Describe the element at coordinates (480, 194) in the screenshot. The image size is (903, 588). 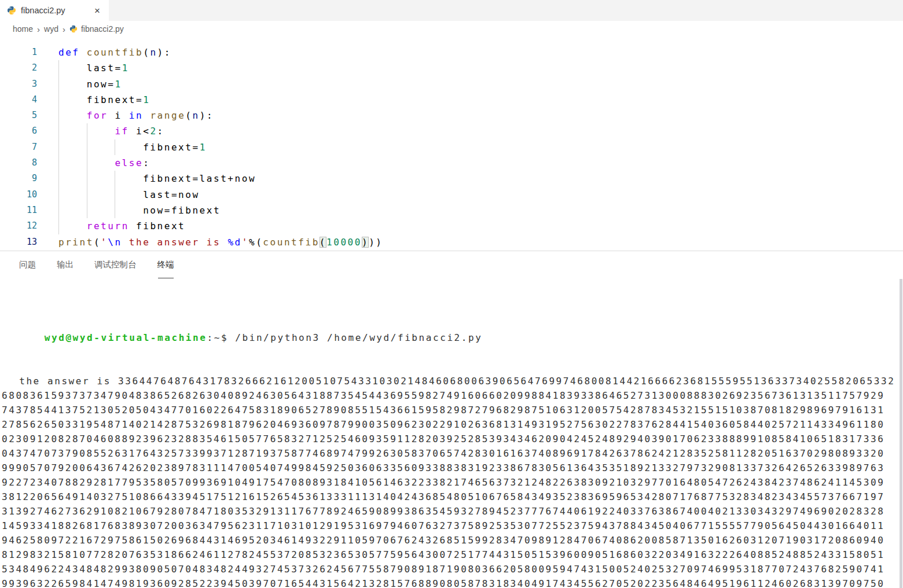
I see `code-text: last=now` at that location.